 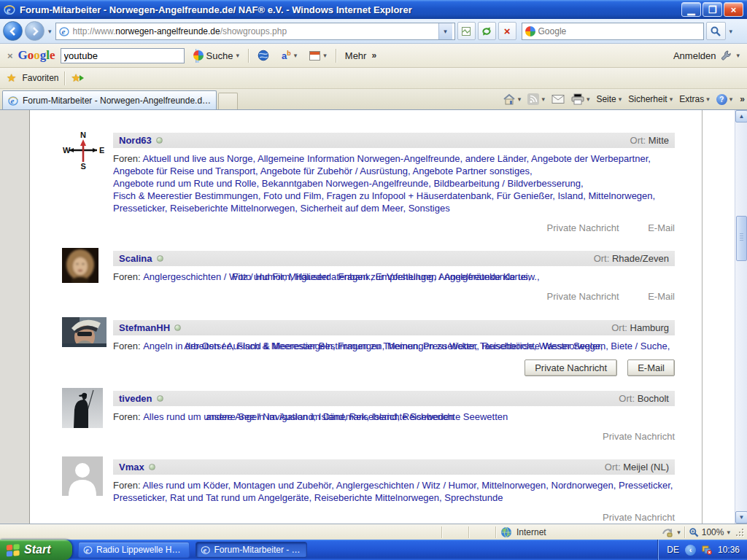 I want to click on taskbar-clock: 10:36, so click(x=729, y=550).